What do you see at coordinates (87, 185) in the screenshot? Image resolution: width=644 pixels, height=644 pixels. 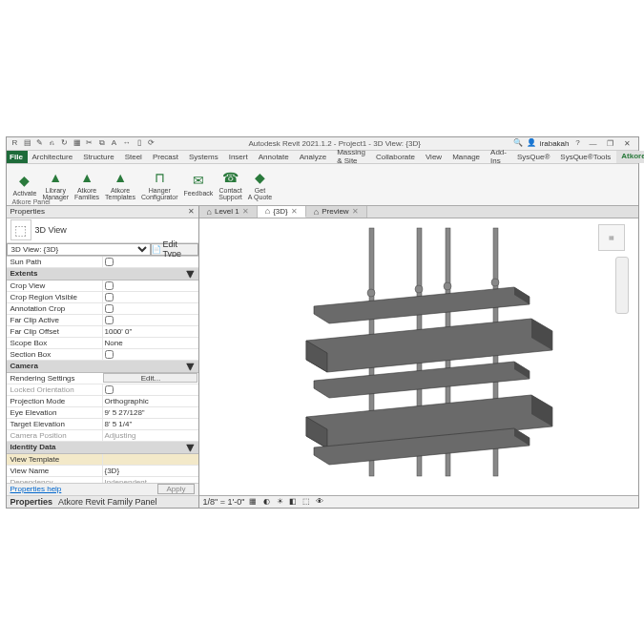 I see `ribbon-button: ▲AtkoreFamilies` at bounding box center [87, 185].